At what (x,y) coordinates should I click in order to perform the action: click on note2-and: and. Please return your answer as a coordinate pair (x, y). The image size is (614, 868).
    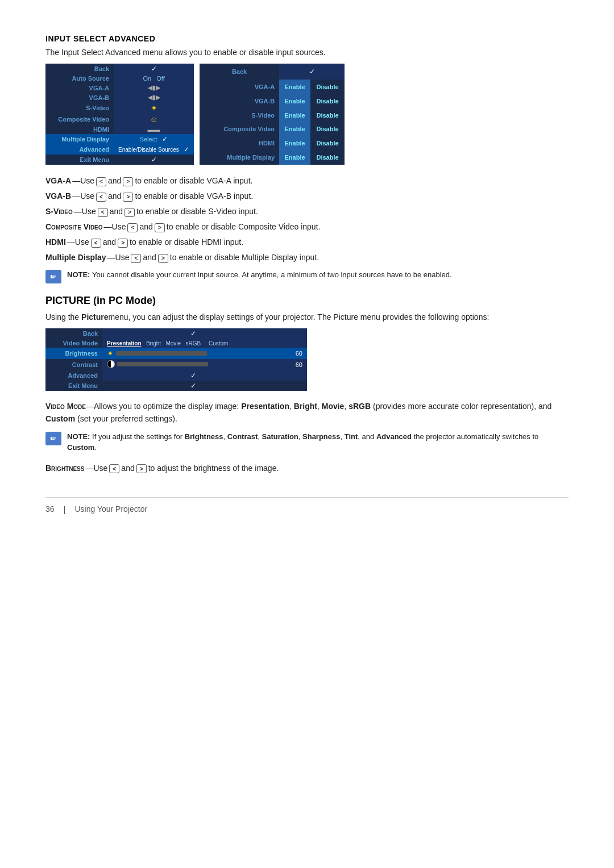
    Looking at the image, I should click on (368, 436).